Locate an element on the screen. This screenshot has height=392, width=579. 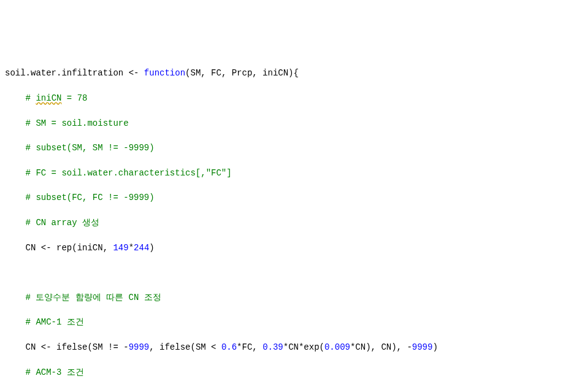
code-line: # SM = soil.moisture is located at coordinates (290, 123).